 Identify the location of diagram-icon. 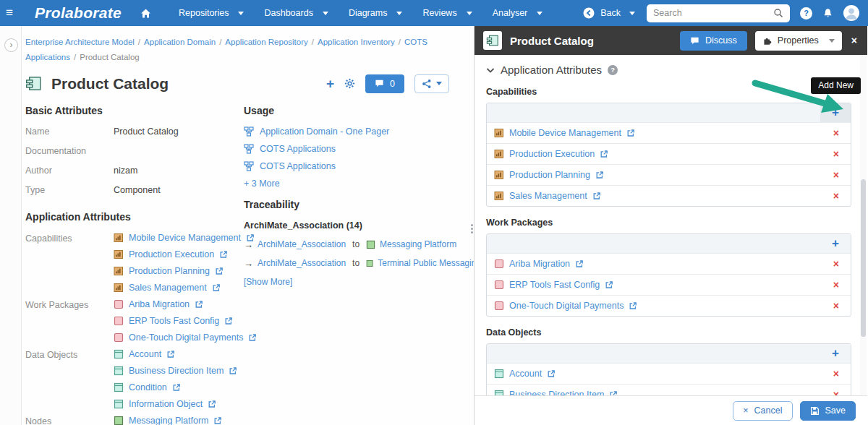
(249, 149).